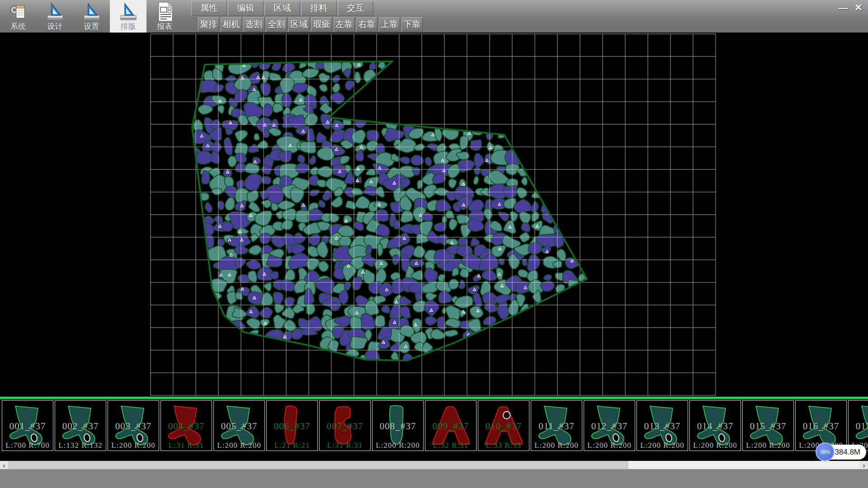  I want to click on mode-tab-报表: 报表, so click(165, 16).